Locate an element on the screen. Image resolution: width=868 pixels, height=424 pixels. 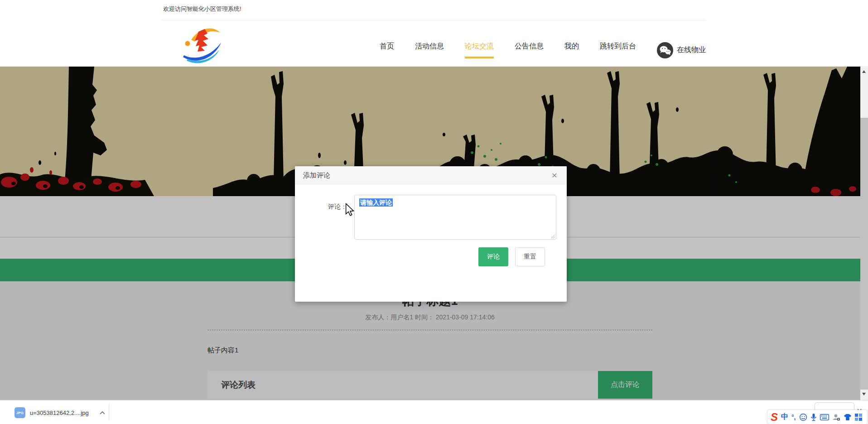
download-shelf: JPG u=3053812642,2....jpg 全部显示 × is located at coordinates (434, 412).